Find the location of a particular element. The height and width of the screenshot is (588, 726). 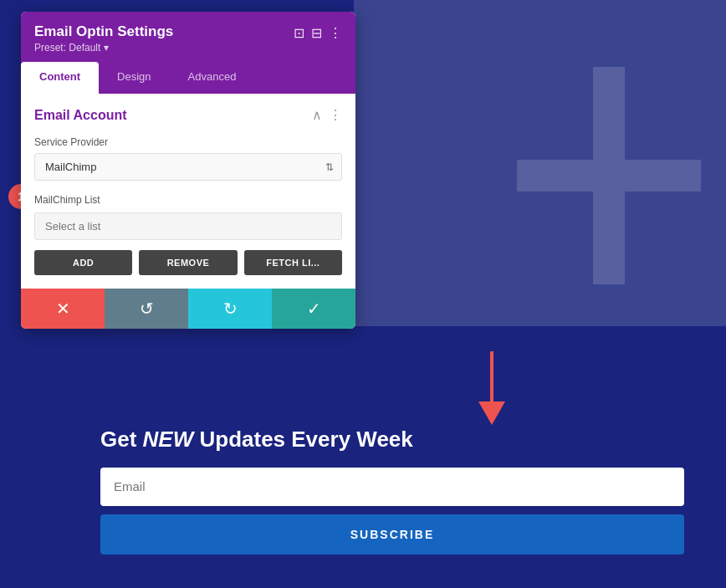

subscribe-title: Get NEW Updates Every Week is located at coordinates (392, 440).